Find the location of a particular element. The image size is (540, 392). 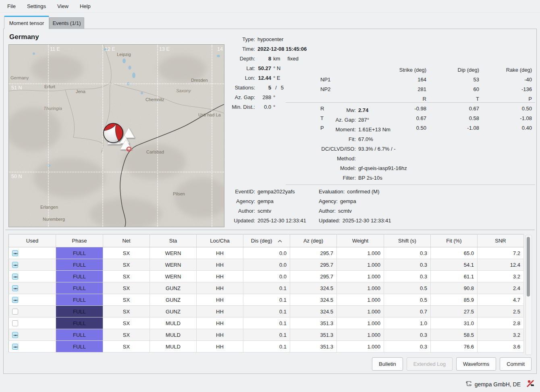

sta-cell: WERN is located at coordinates (173, 265).